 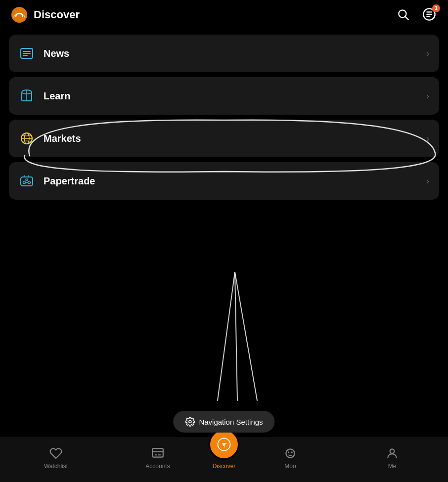 I want to click on markets-menu-item: Markets ›, so click(x=224, y=138).